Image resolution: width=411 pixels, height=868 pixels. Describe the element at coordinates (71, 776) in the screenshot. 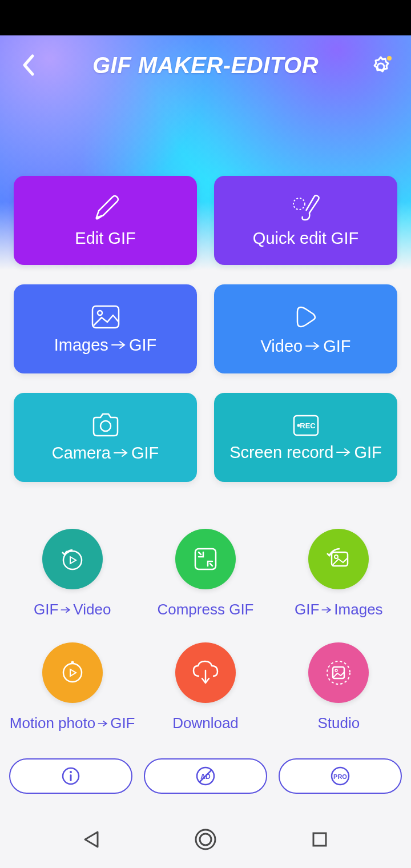

I see `info-icon` at that location.